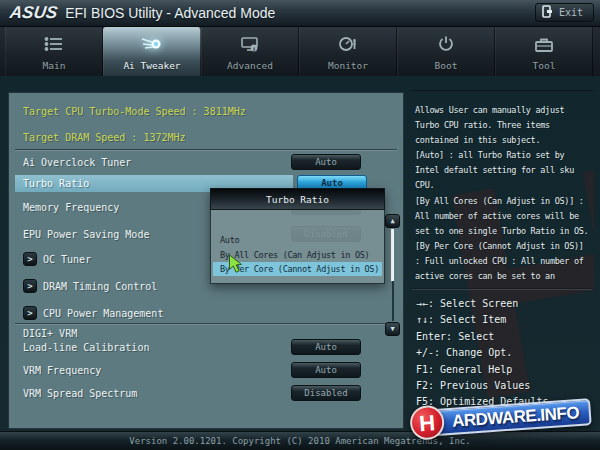 This screenshot has width=600, height=450. Describe the element at coordinates (86, 234) in the screenshot. I see `setting-label: EPU Power Saving Mode` at that location.